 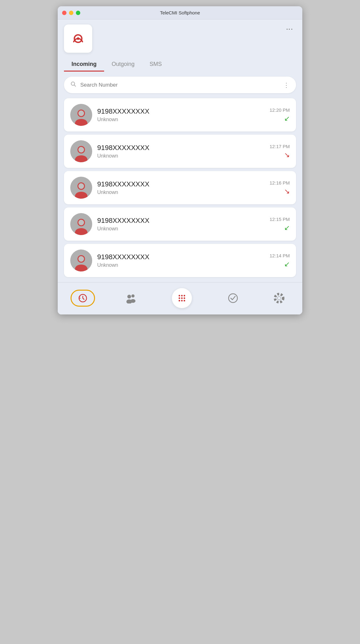 What do you see at coordinates (131, 298) in the screenshot?
I see `contacts-icon` at bounding box center [131, 298].